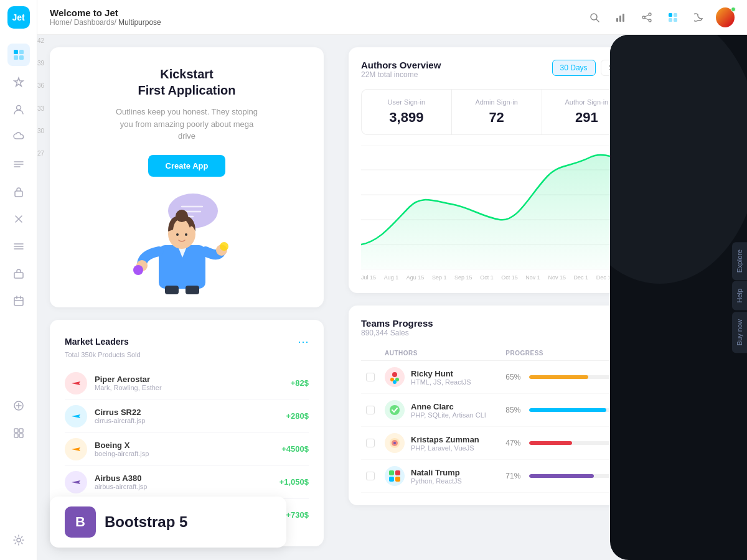  Describe the element at coordinates (61, 22) in the screenshot. I see `breadcrumb-home: Home/` at that location.